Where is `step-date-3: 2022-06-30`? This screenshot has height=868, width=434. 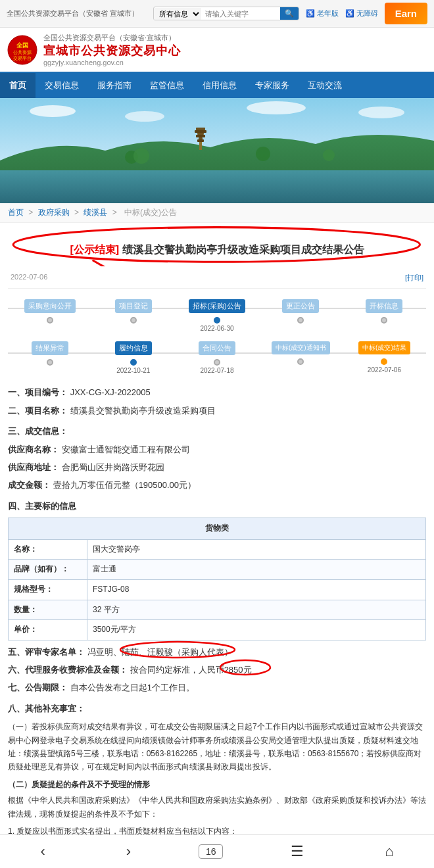 step-date-3: 2022-06-30 is located at coordinates (217, 329).